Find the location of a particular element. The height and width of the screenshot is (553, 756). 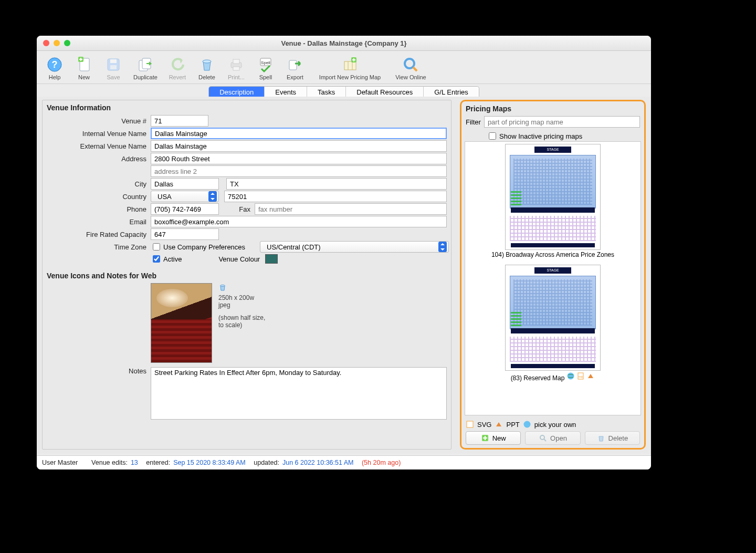

duplicate-icon is located at coordinates (145, 65).